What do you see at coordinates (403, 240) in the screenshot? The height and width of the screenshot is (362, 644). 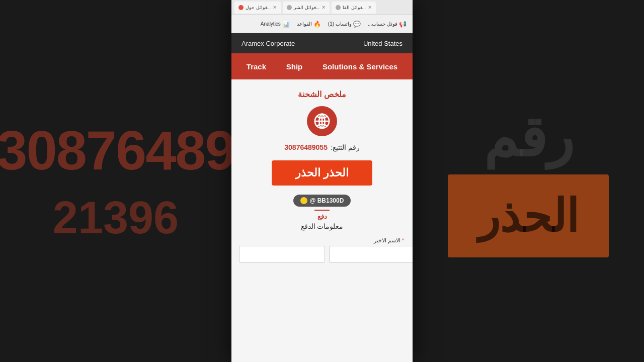 I see `required-star: *` at bounding box center [403, 240].